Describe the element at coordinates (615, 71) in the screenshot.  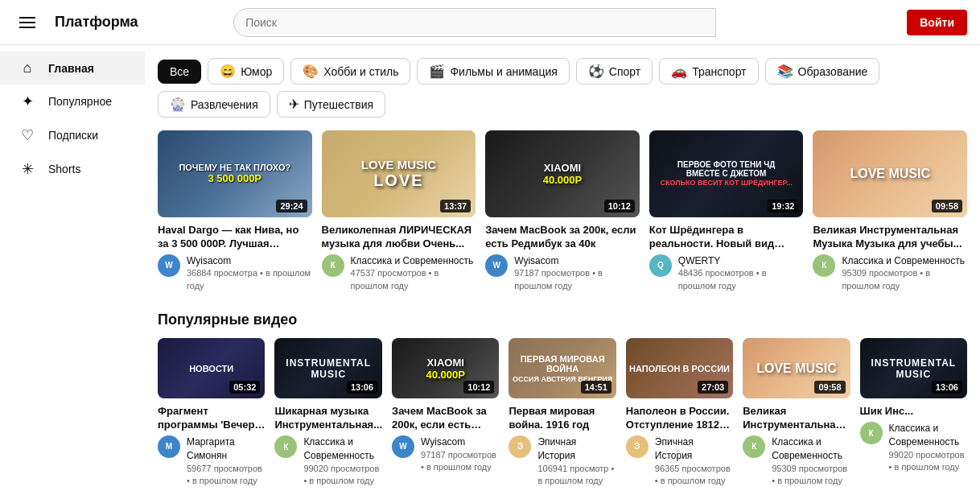
I see `filter-chip-sports: ⚽ Спорт` at that location.